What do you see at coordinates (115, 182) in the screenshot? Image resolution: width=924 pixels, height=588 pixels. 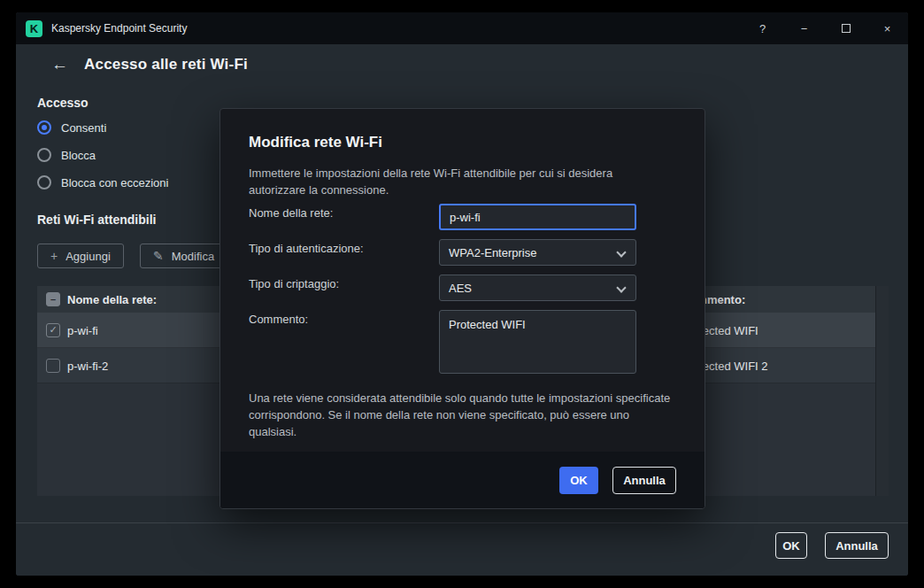 I see `radio-label: Blocca con eccezioni` at bounding box center [115, 182].